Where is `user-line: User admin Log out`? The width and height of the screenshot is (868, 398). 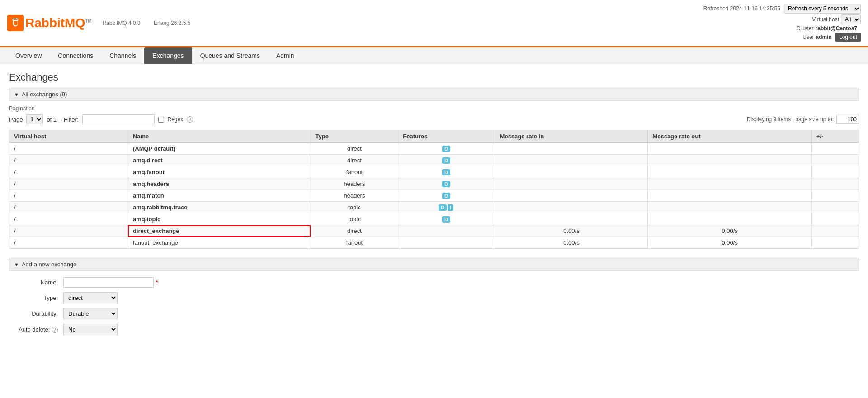
user-line: User admin Log out is located at coordinates (782, 37).